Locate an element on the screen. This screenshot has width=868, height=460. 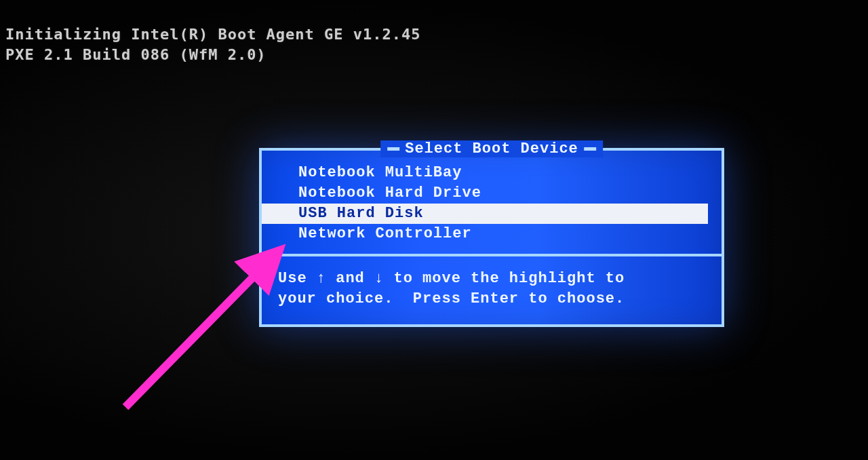
boot-option-usb: USB Hard Disk is located at coordinates (485, 214).